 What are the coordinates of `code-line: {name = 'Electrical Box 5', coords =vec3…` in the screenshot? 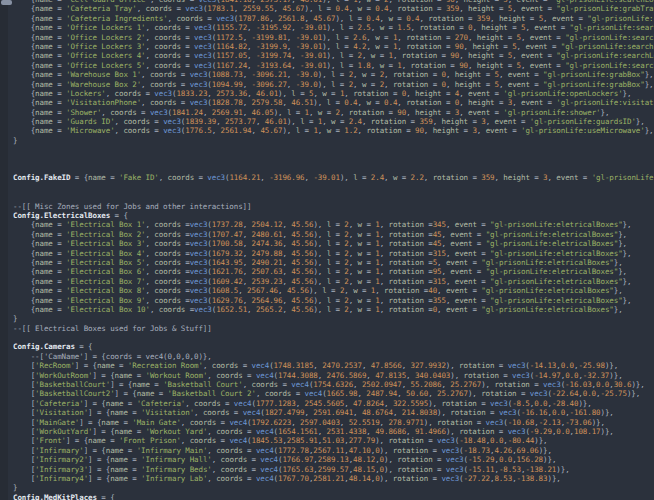 It's located at (334, 262).